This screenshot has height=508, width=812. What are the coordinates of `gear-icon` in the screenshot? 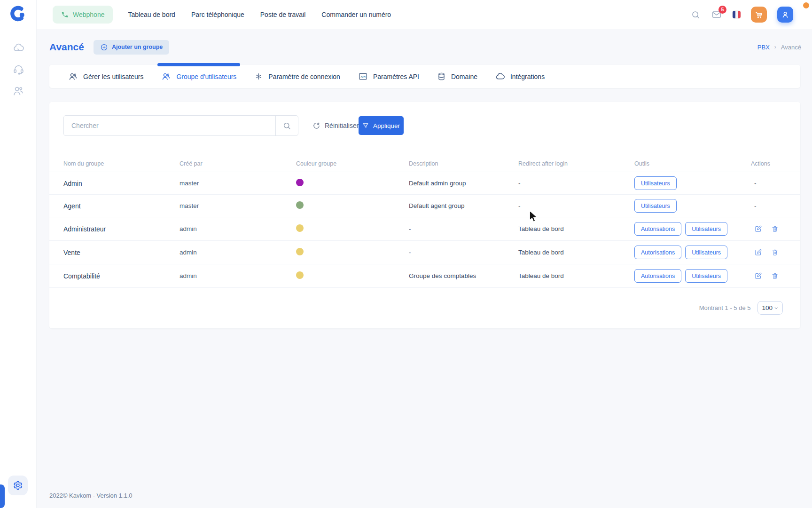 It's located at (18, 485).